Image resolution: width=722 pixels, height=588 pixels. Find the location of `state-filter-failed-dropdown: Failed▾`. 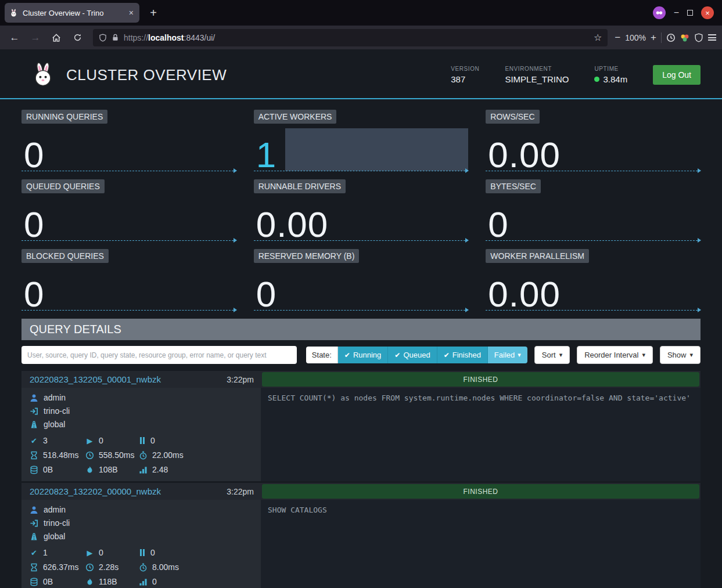

state-filter-failed-dropdown: Failed▾ is located at coordinates (508, 355).